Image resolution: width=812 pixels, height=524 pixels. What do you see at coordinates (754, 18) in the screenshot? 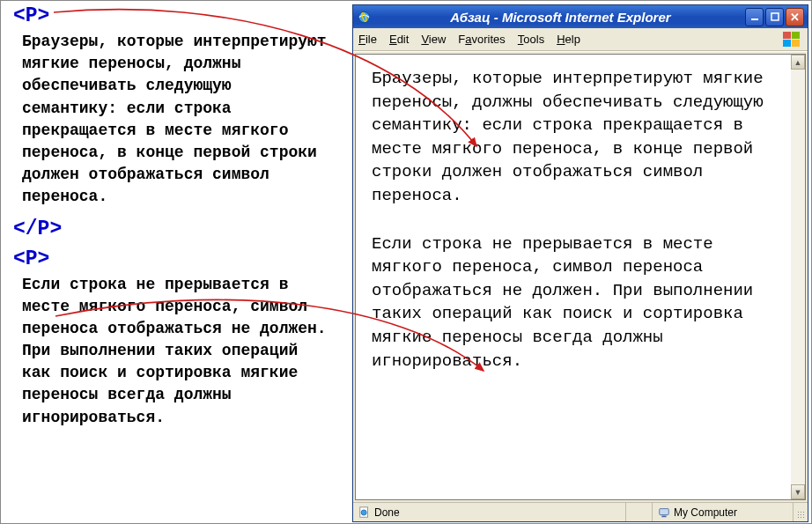
I see `minimize-button` at bounding box center [754, 18].